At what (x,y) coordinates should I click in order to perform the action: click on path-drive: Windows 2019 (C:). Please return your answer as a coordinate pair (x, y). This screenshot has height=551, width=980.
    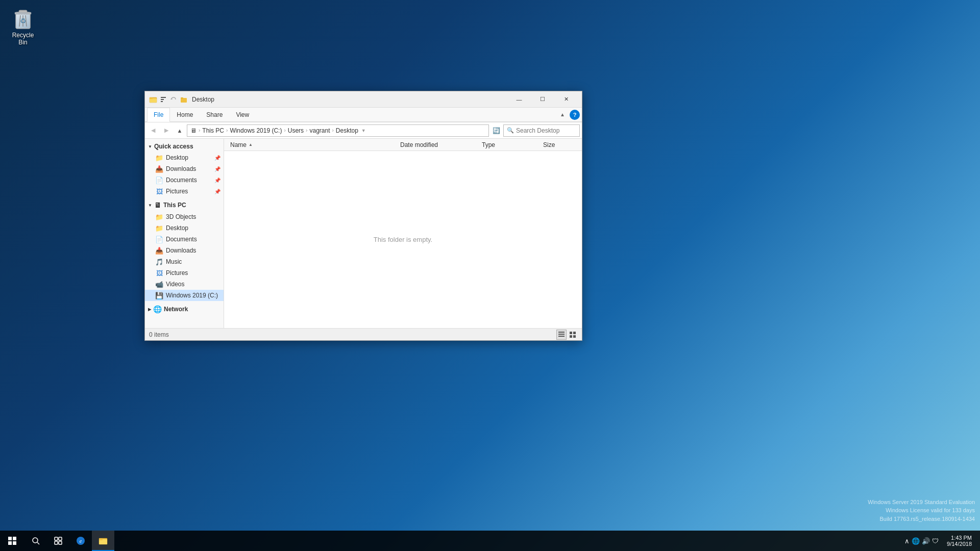
    Looking at the image, I should click on (256, 131).